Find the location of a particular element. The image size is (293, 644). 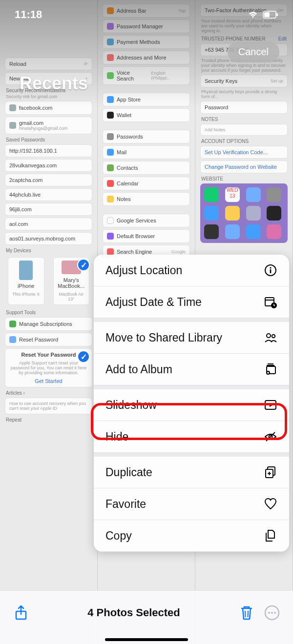

heart-icon is located at coordinates (271, 504).